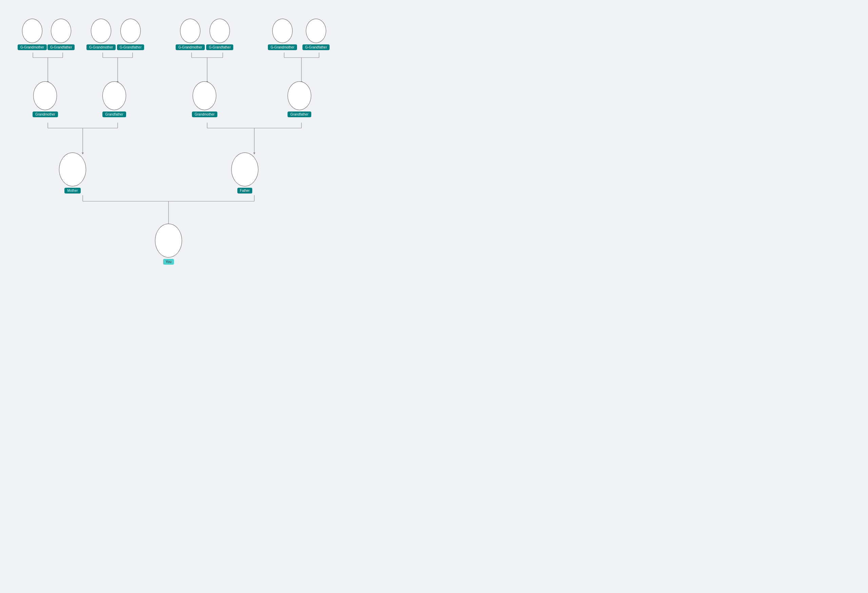 The width and height of the screenshot is (868, 593). Describe the element at coordinates (168, 240) in the screenshot. I see `avatar-you` at that location.